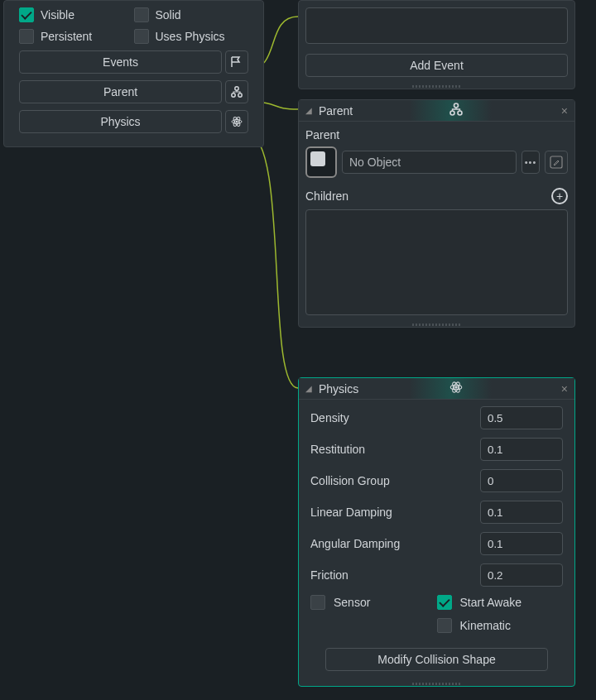 The image size is (596, 700). What do you see at coordinates (339, 389) in the screenshot?
I see `panel-title: Physics` at bounding box center [339, 389].